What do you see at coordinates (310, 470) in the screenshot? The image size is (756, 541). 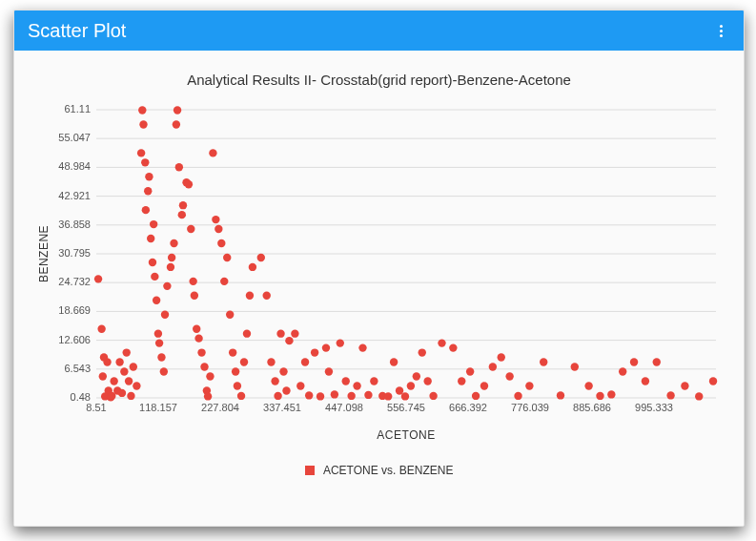 I see `legend-marker-icon` at bounding box center [310, 470].